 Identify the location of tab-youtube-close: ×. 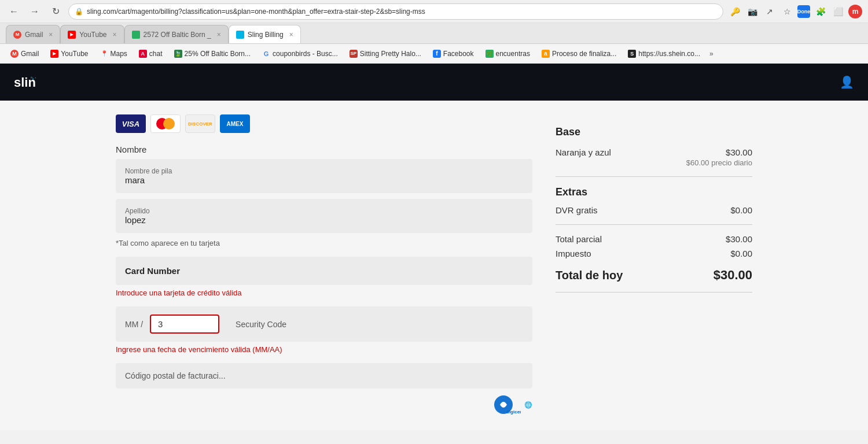
(115, 35).